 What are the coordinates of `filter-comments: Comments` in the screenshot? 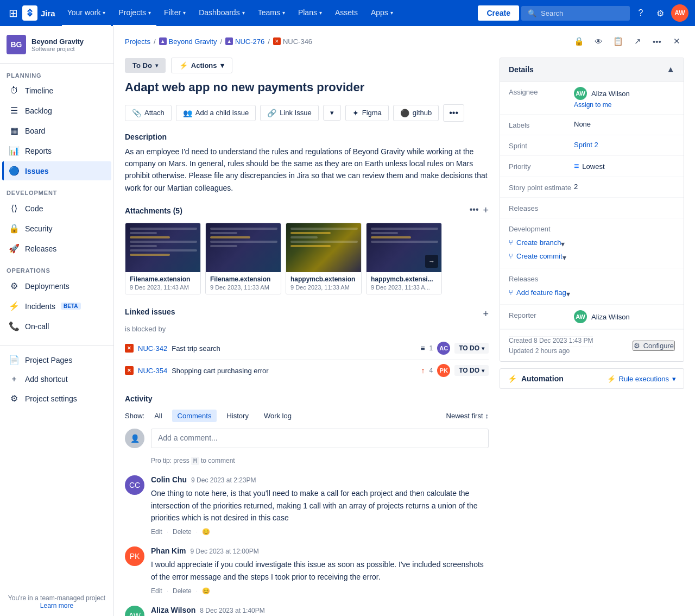 It's located at (194, 416).